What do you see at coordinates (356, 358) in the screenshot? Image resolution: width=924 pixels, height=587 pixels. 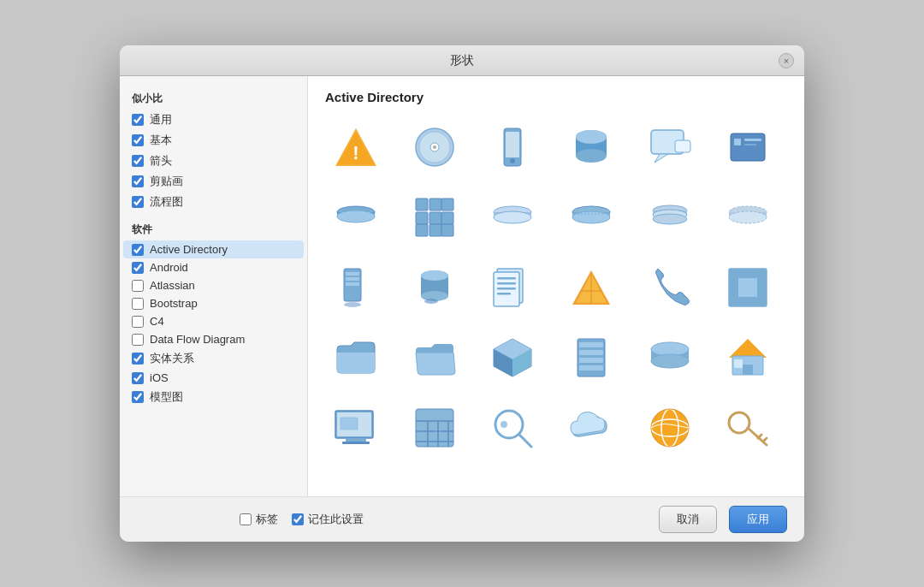 I see `icon-folder` at bounding box center [356, 358].